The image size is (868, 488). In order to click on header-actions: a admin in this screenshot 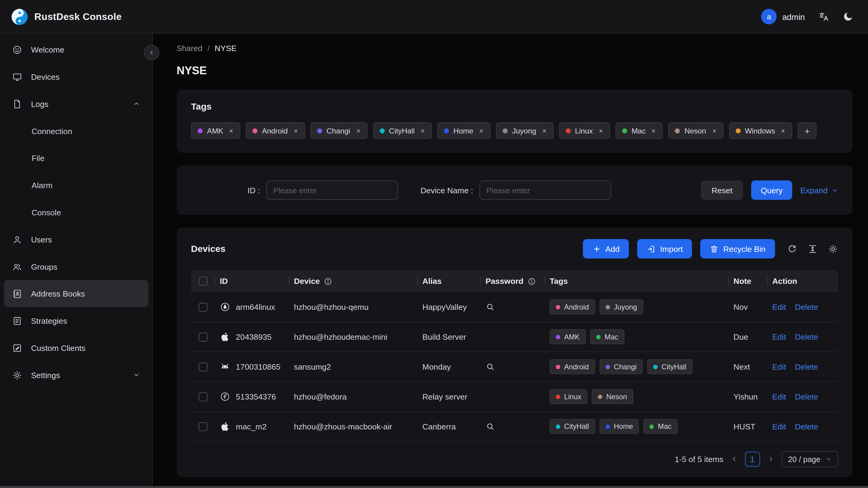, I will do `click(807, 17)`.